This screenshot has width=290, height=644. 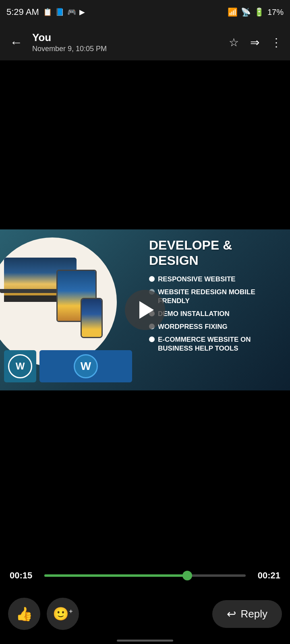 What do you see at coordinates (92, 318) in the screenshot?
I see `phone-screen` at bounding box center [92, 318].